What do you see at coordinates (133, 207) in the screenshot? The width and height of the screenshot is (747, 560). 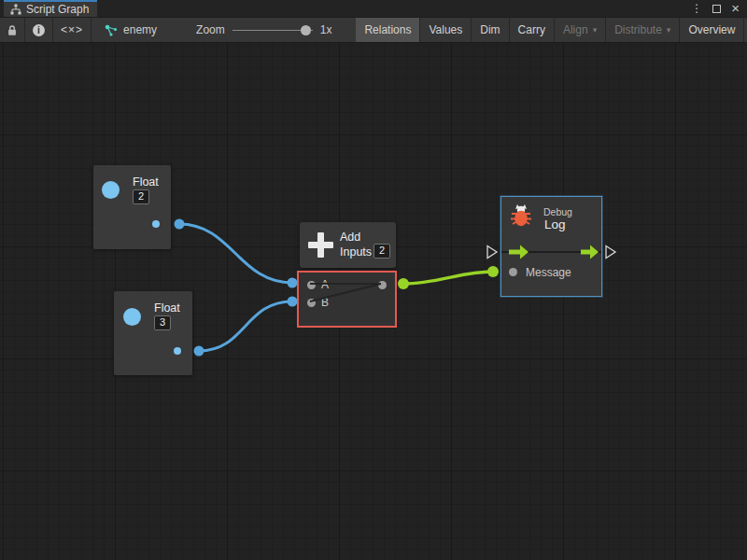 I see `float-node-1: Float 2` at bounding box center [133, 207].